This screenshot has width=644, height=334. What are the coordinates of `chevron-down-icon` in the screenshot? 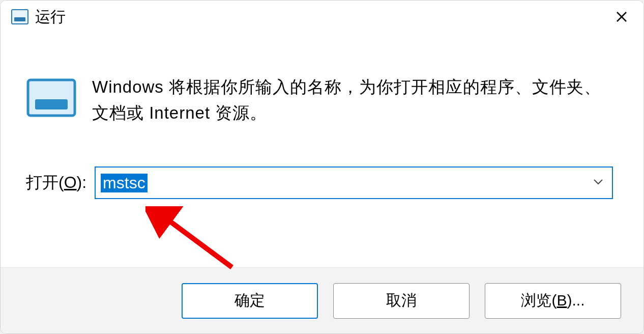 It's located at (598, 183).